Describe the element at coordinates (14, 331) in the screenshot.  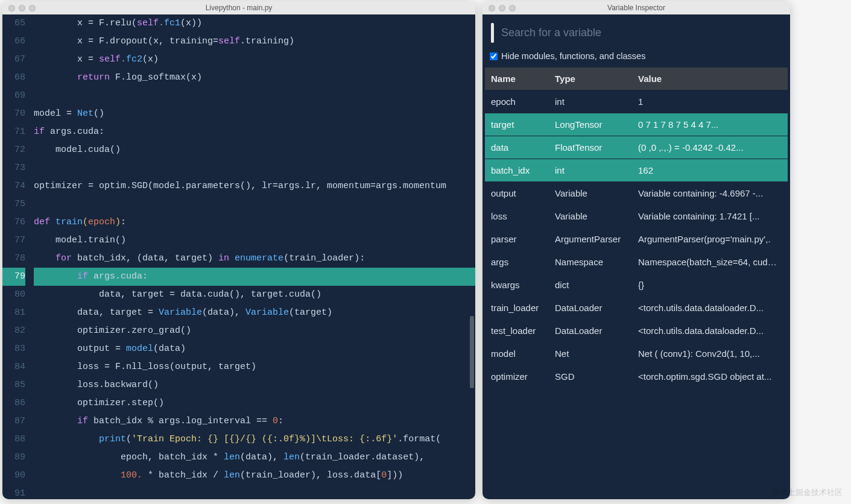
I see `line-number: 82` at that location.